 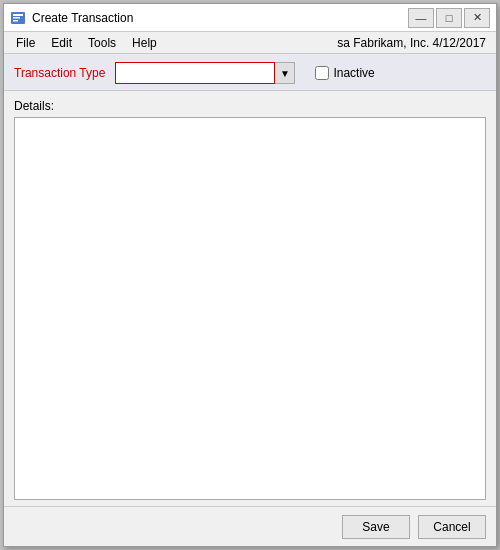 I want to click on menu-file: File, so click(x=26, y=43).